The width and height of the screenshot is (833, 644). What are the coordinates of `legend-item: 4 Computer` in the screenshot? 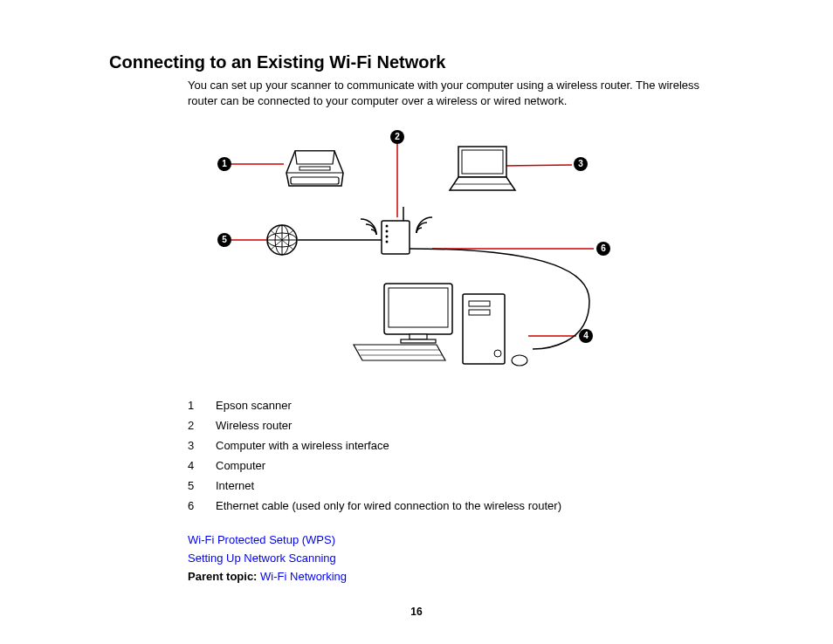 It's located at (458, 466).